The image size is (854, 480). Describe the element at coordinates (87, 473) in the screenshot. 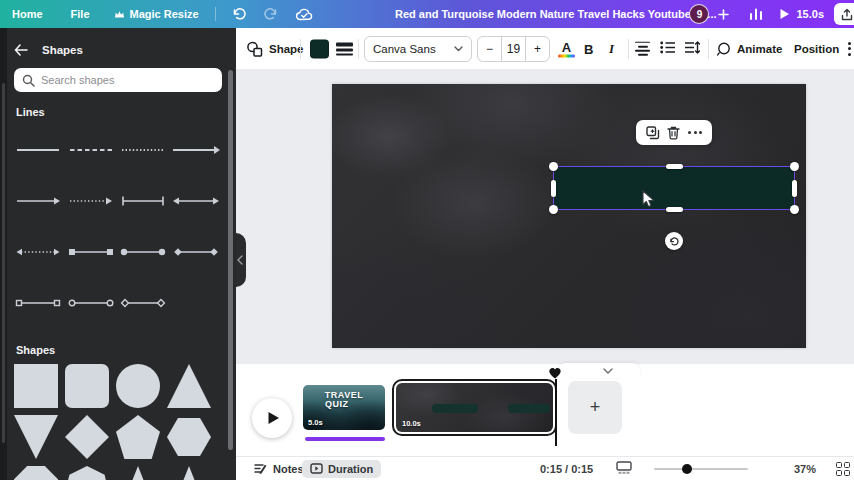

I see `heptagon-shape` at that location.